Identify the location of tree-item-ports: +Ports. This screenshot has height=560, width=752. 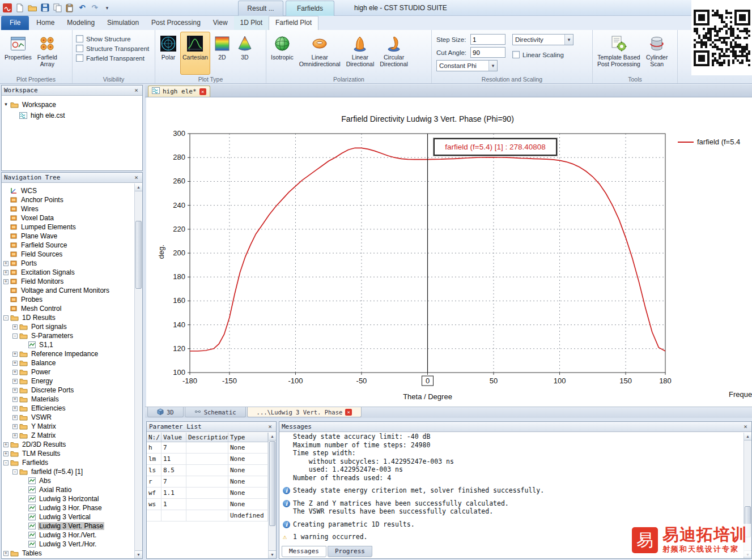
(68, 263).